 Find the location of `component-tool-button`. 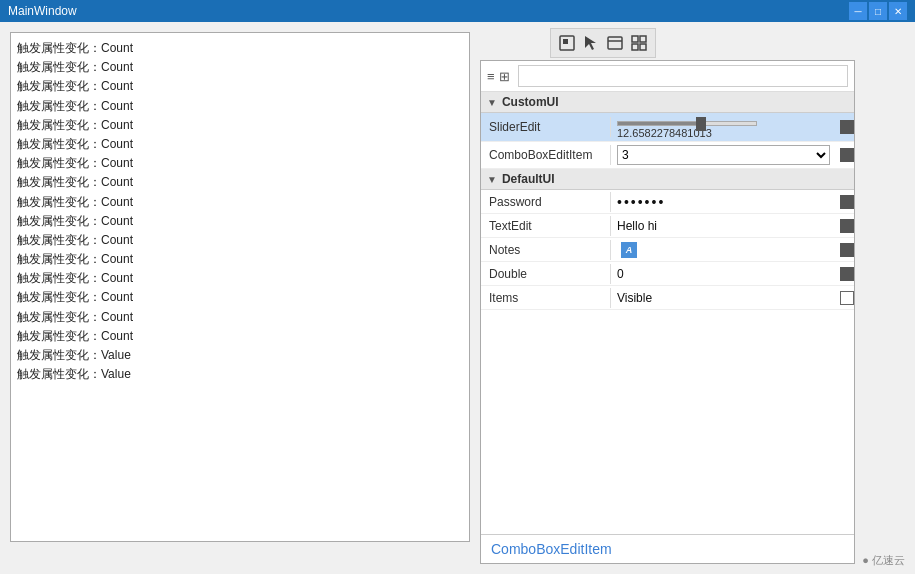

component-tool-button is located at coordinates (639, 43).